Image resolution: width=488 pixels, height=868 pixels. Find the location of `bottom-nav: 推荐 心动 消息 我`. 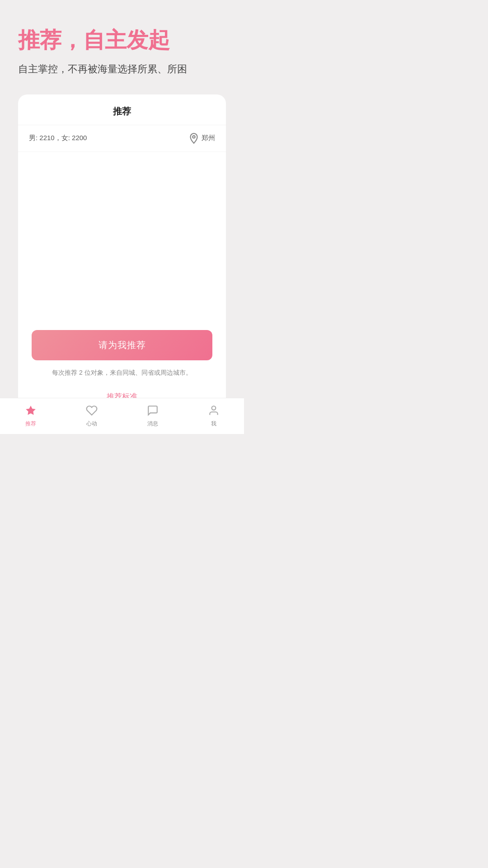

bottom-nav: 推荐 心动 消息 我 is located at coordinates (122, 416).